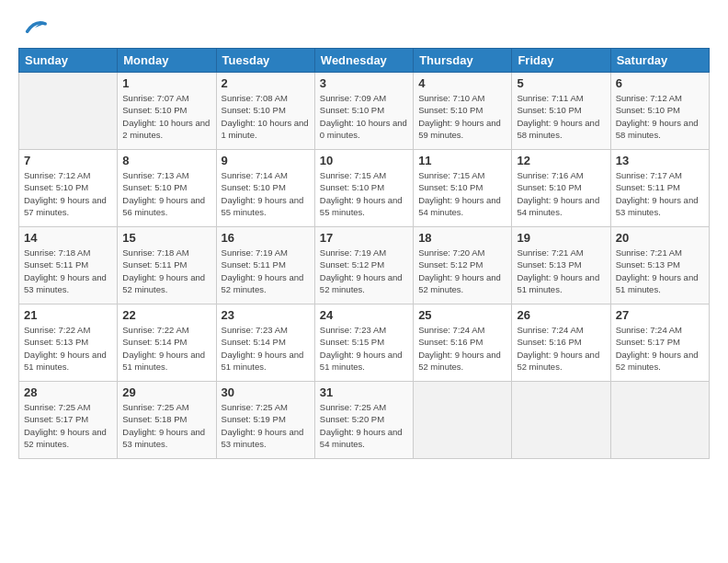  I want to click on day-info: Sunrise: 7:22 AMSunset: 5:14 PMDaylight:…, so click(166, 348).